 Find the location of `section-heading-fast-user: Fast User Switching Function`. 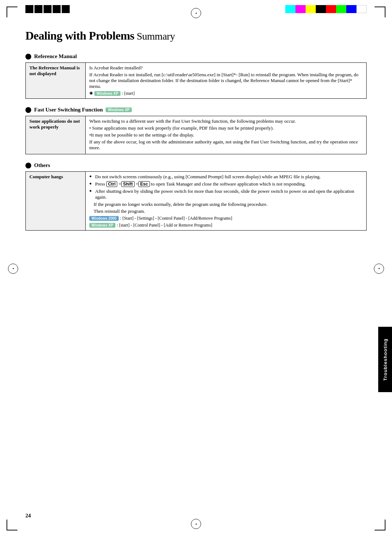

section-heading-fast-user: Fast User Switching Function is located at coordinates (68, 110).